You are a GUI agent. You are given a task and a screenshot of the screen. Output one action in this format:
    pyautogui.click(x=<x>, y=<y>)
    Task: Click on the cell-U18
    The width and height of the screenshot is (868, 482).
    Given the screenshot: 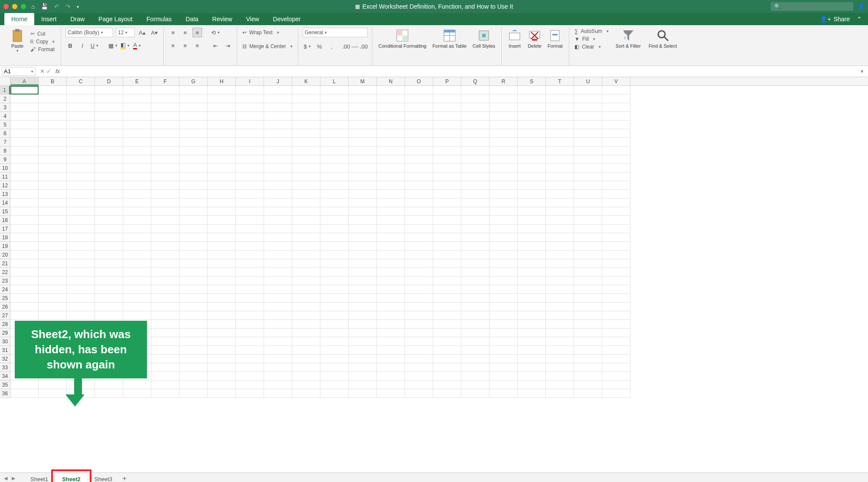 What is the action you would take?
    pyautogui.click(x=588, y=238)
    